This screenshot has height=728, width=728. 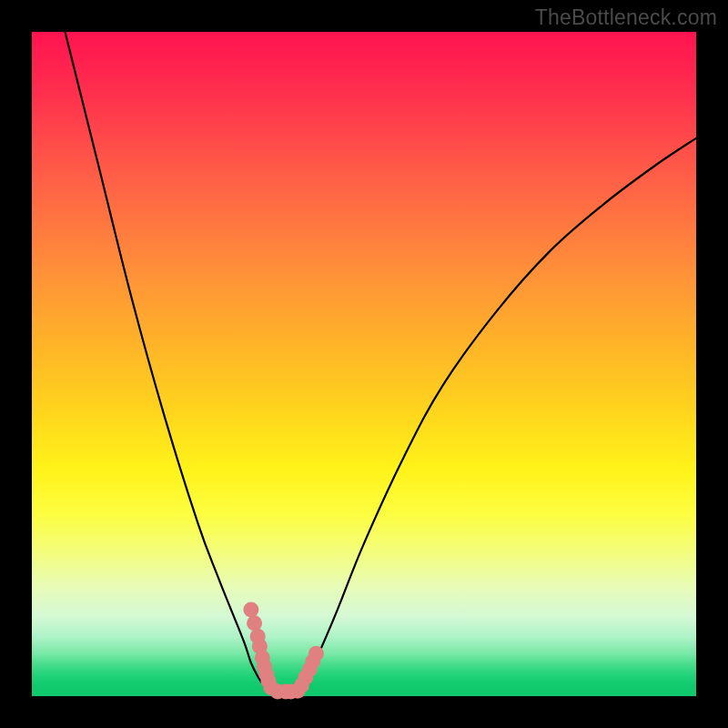 What do you see at coordinates (626, 18) in the screenshot?
I see `watermark-text: TheBottleneck.com` at bounding box center [626, 18].